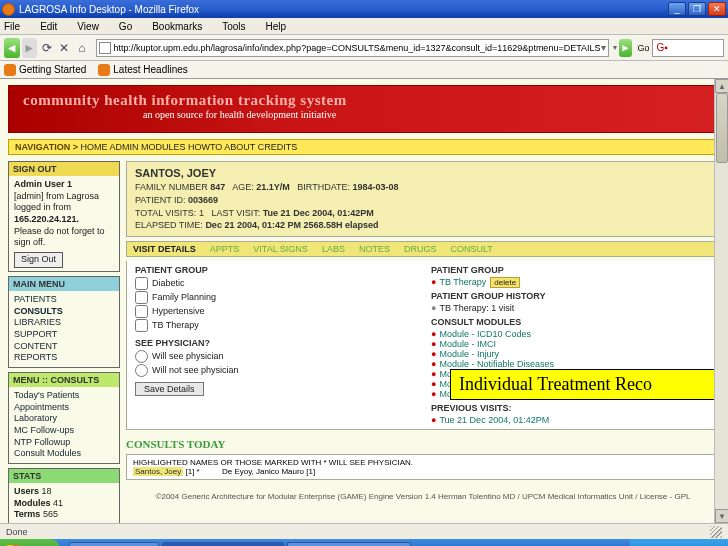 Image resolution: width=728 pixels, height=546 pixels. I want to click on close-button: ✕, so click(717, 9).